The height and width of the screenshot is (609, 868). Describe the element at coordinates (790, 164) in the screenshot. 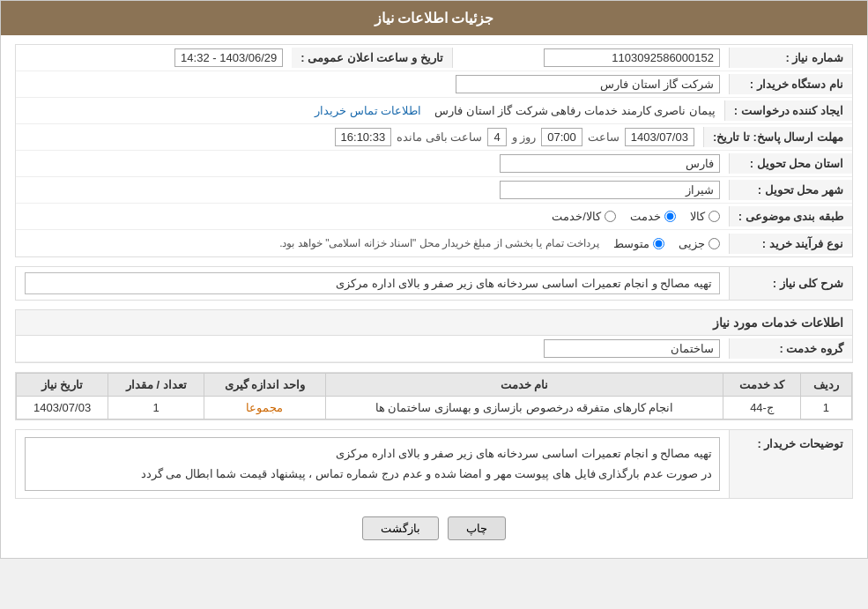

I see `ostan-label: استان محل تحویل :` at that location.